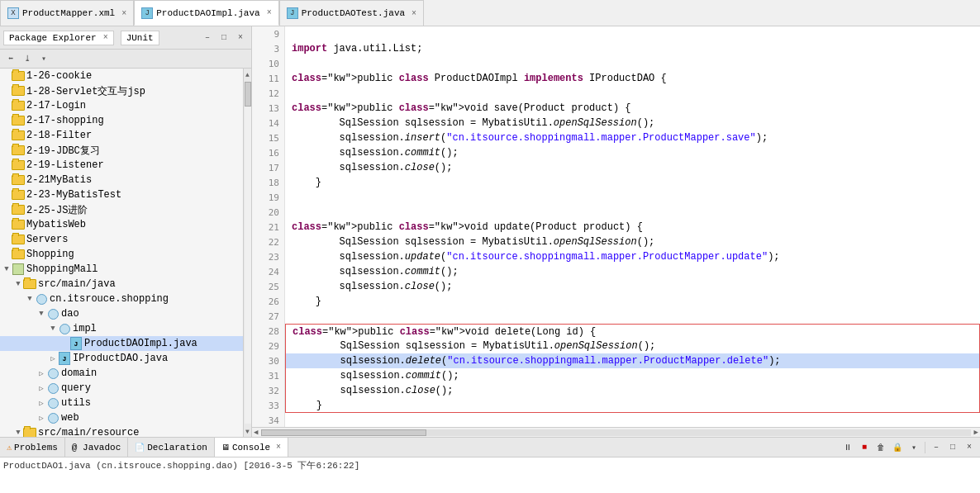  Describe the element at coordinates (59, 135) in the screenshot. I see `tree-label-node-5: 2-18-Filter` at that location.